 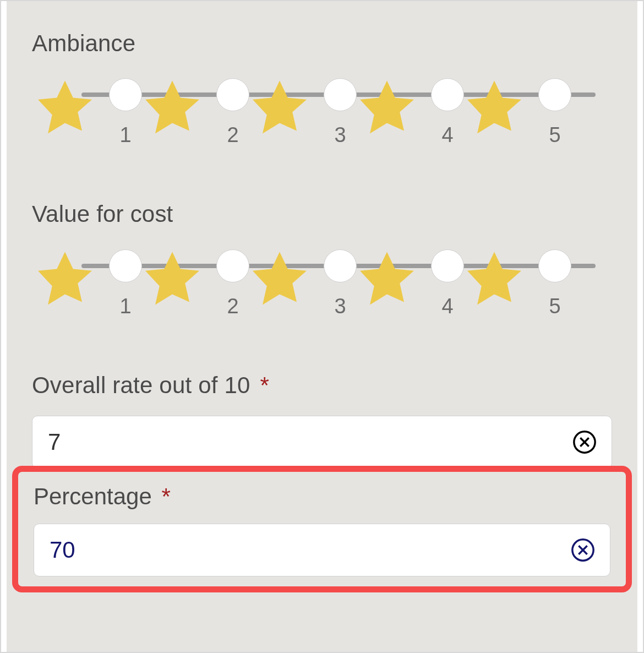 I want to click on overall-rate-label-text: Overall rate out of 10, so click(x=141, y=385).